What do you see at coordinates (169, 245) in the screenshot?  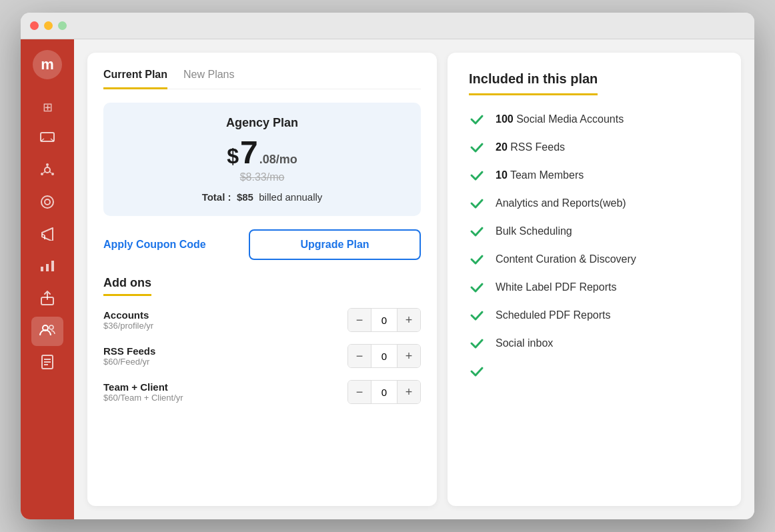 I see `apply-coupon-link: Apply Coupon Code` at bounding box center [169, 245].